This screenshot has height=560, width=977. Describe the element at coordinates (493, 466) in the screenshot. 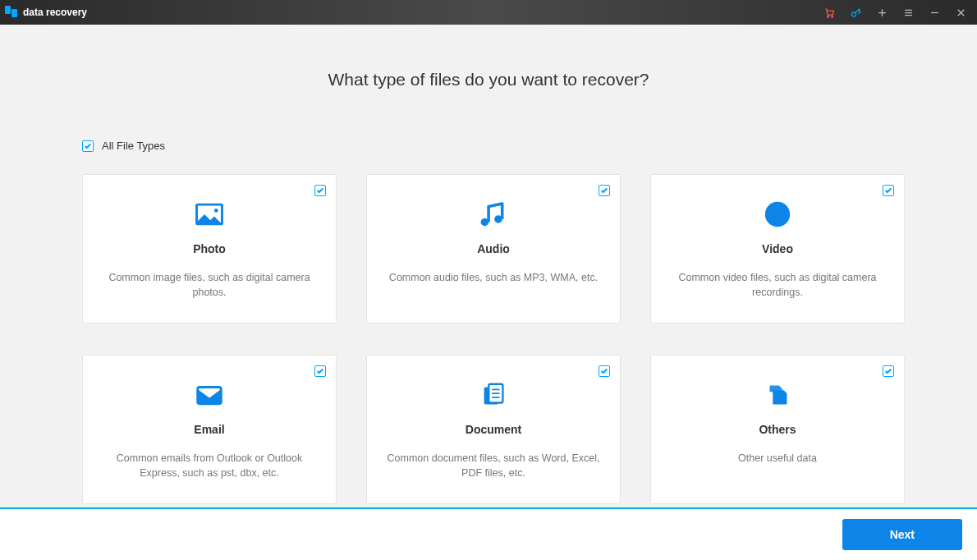

I see `card-desc: Common document files, such as Word, Exc…` at that location.